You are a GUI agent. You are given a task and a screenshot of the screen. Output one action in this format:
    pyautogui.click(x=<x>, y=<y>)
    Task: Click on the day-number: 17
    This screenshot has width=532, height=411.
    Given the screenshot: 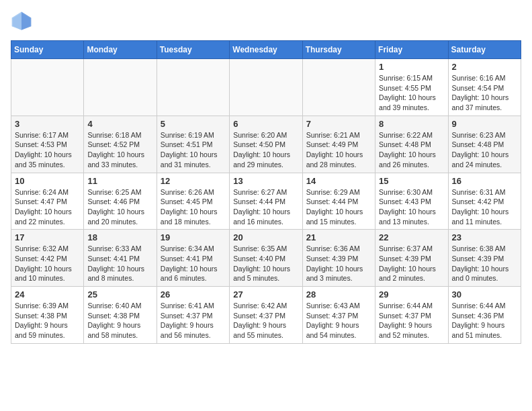 What is the action you would take?
    pyautogui.click(x=47, y=238)
    